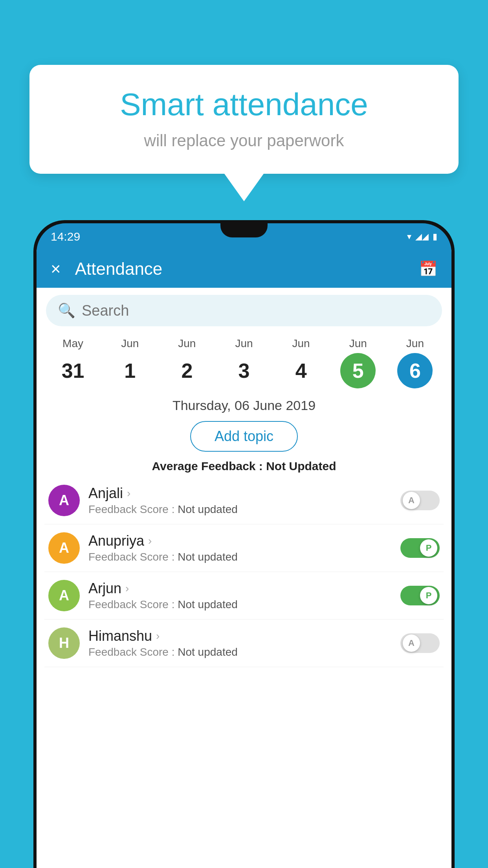  What do you see at coordinates (244, 361) in the screenshot?
I see `calendar-row: May31Jun1Jun2Jun3Jun4Jun5Jun6` at bounding box center [244, 361].